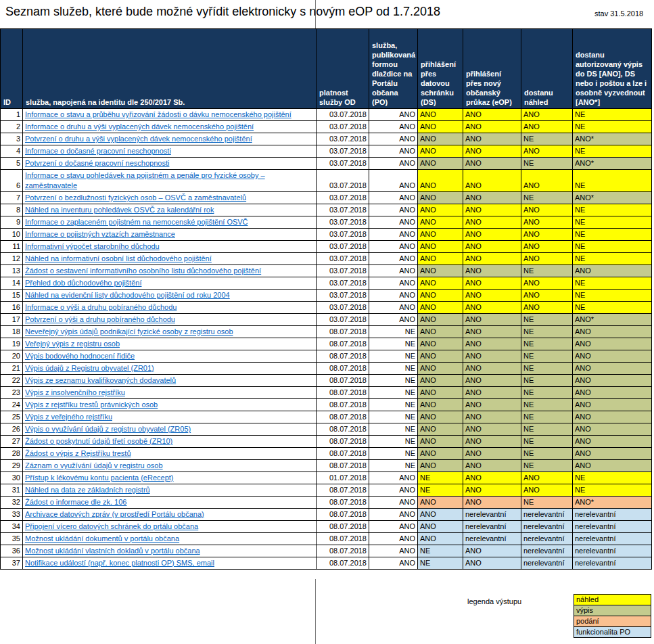  What do you see at coordinates (12, 308) in the screenshot?
I see `row-id: 16` at bounding box center [12, 308].